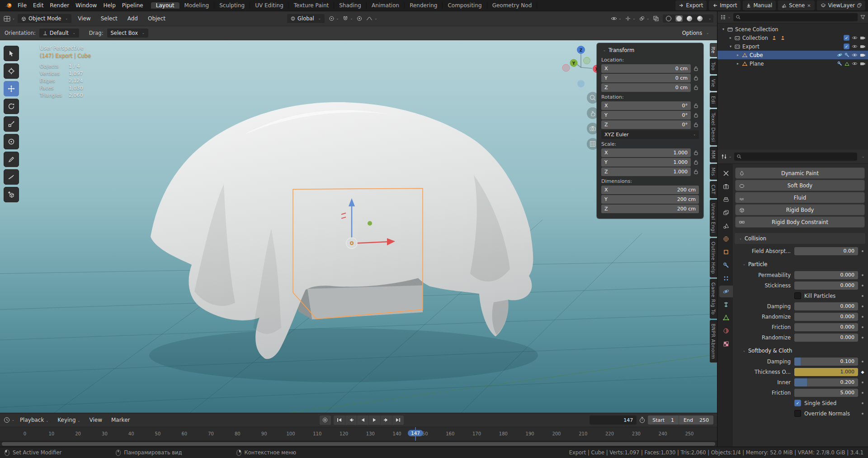 This screenshot has width=868, height=458. I want to click on playhead-frame-badge: 147, so click(415, 433).